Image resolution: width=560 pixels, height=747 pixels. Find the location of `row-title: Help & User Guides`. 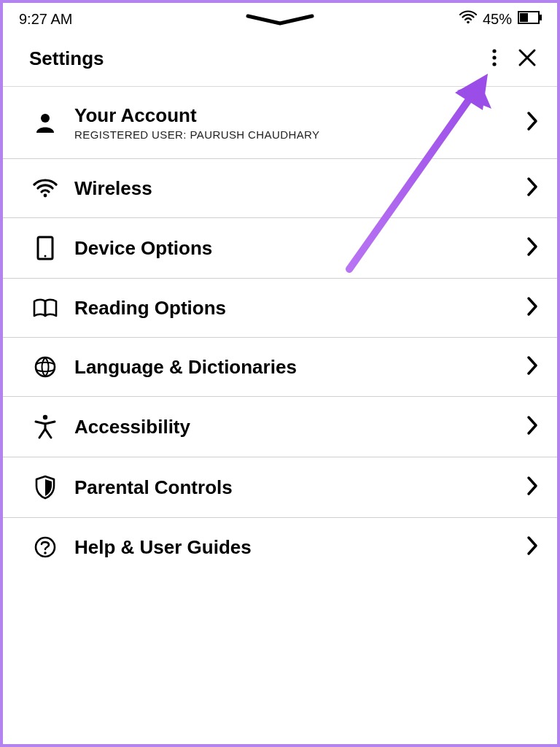

row-title: Help & User Guides is located at coordinates (300, 547).